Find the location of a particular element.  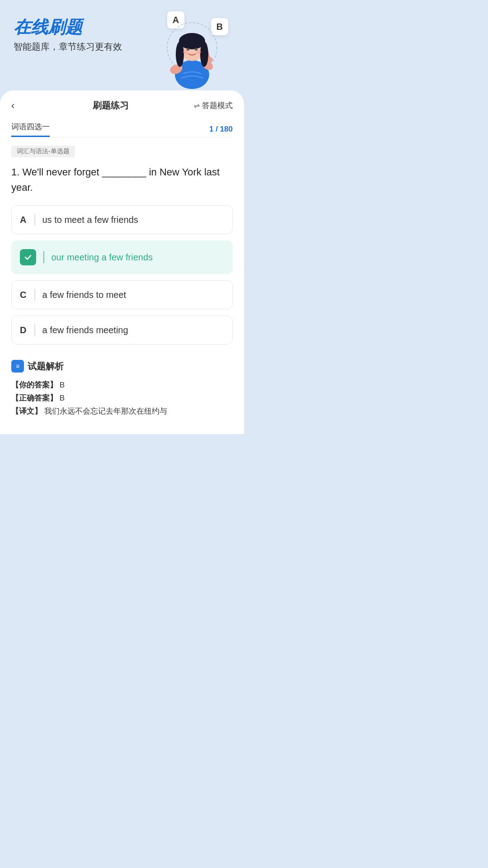

translation-label: 【译文】 is located at coordinates (27, 411).